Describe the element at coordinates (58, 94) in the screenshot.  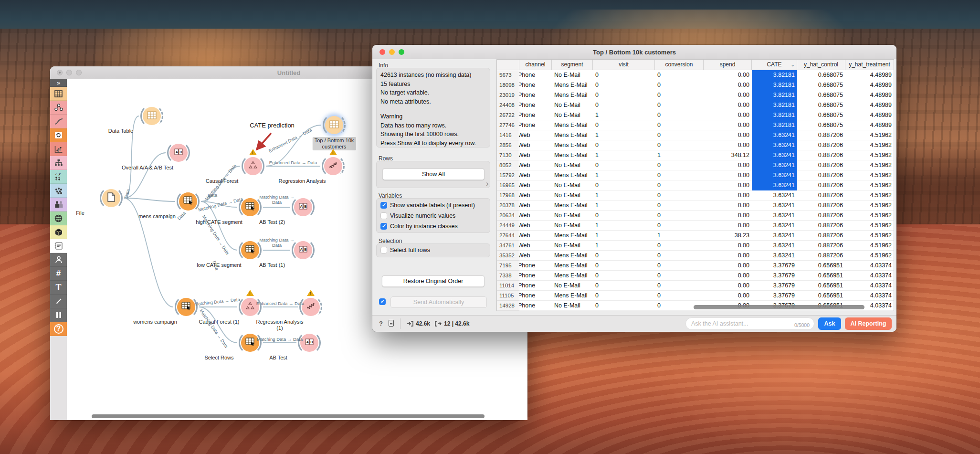
I see `data-table-icon` at that location.